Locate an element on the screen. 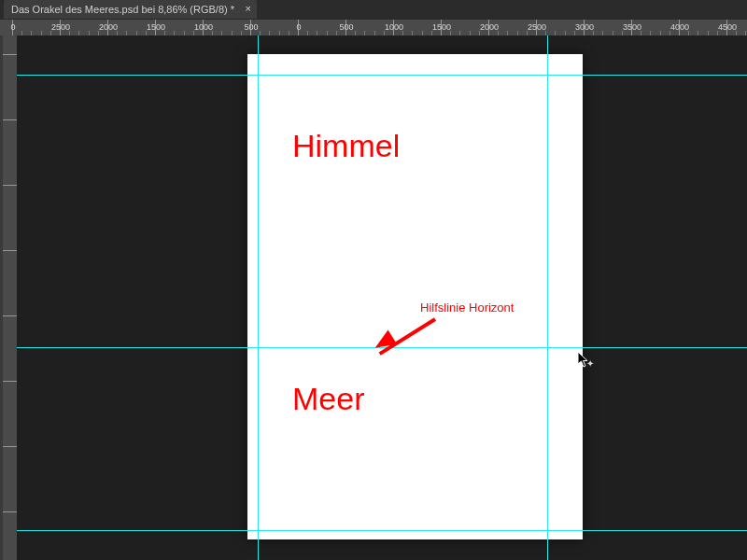 This screenshot has height=560, width=747. move-cursor-plus-icon: ✦ is located at coordinates (590, 364).